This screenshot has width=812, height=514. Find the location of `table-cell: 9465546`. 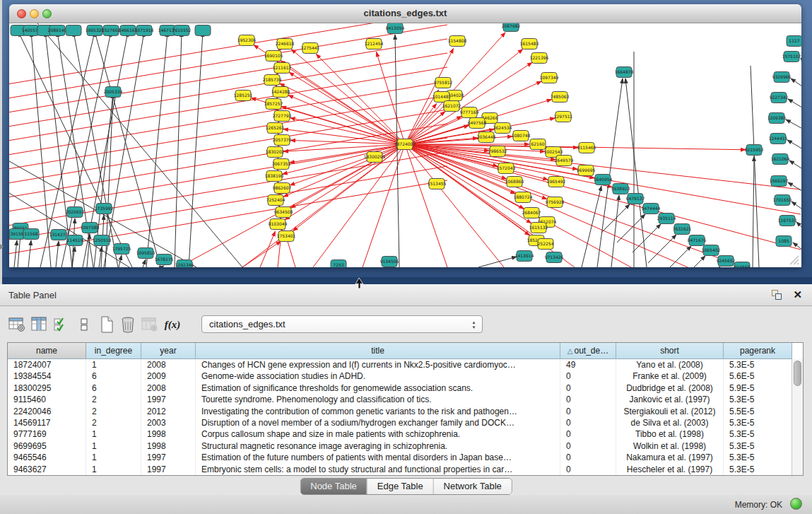

table-cell: 9465546 is located at coordinates (47, 457).